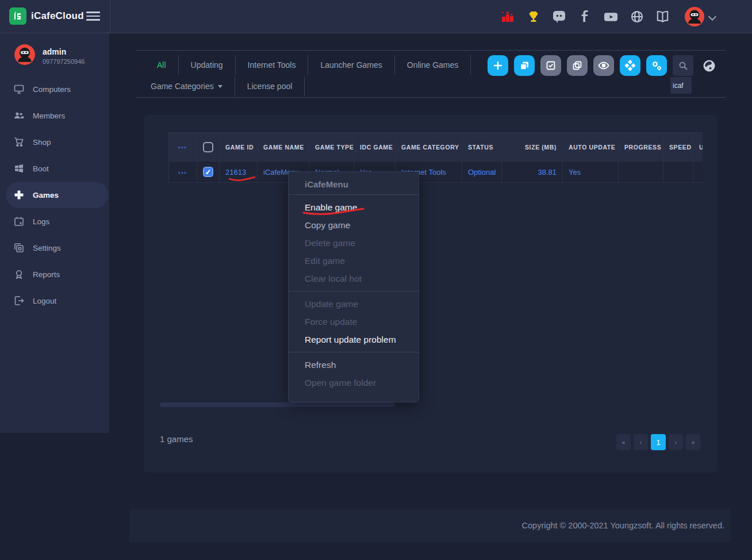  What do you see at coordinates (637, 16) in the screenshot?
I see `globe-icon` at bounding box center [637, 16].